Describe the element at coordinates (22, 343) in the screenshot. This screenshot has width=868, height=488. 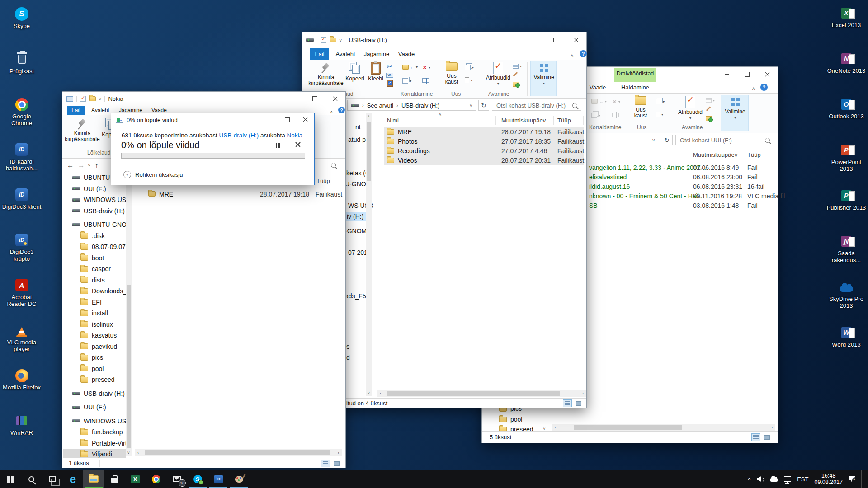
I see `desktop-icon: VLC media player` at that location.